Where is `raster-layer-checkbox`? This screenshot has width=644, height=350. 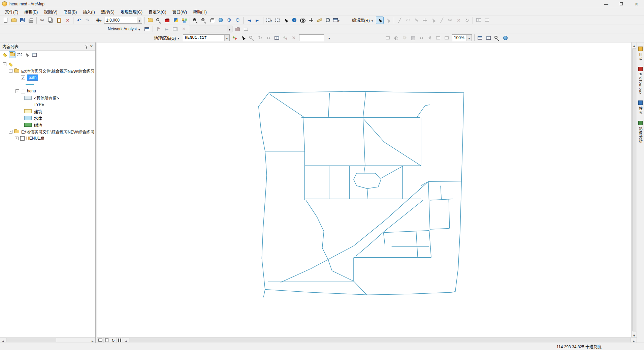 raster-layer-checkbox is located at coordinates (22, 138).